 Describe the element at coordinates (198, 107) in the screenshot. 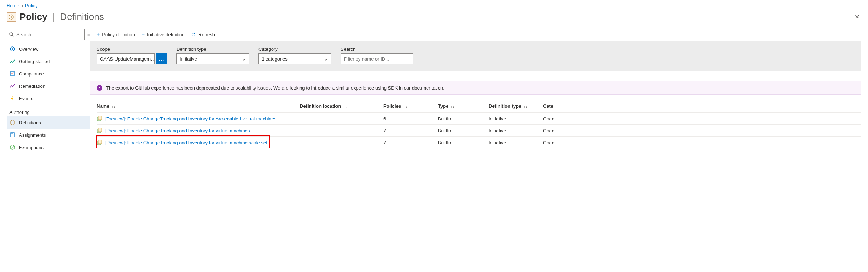

I see `col-name: Name ↑↓` at that location.